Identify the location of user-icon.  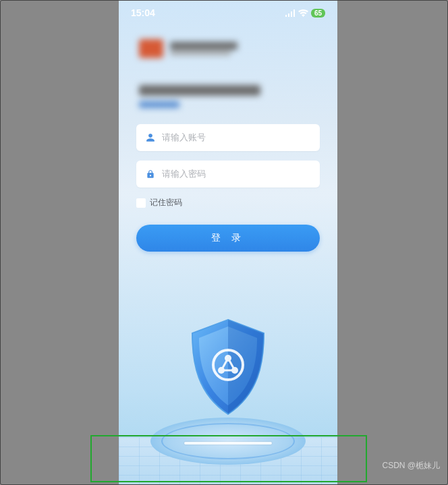
(150, 138).